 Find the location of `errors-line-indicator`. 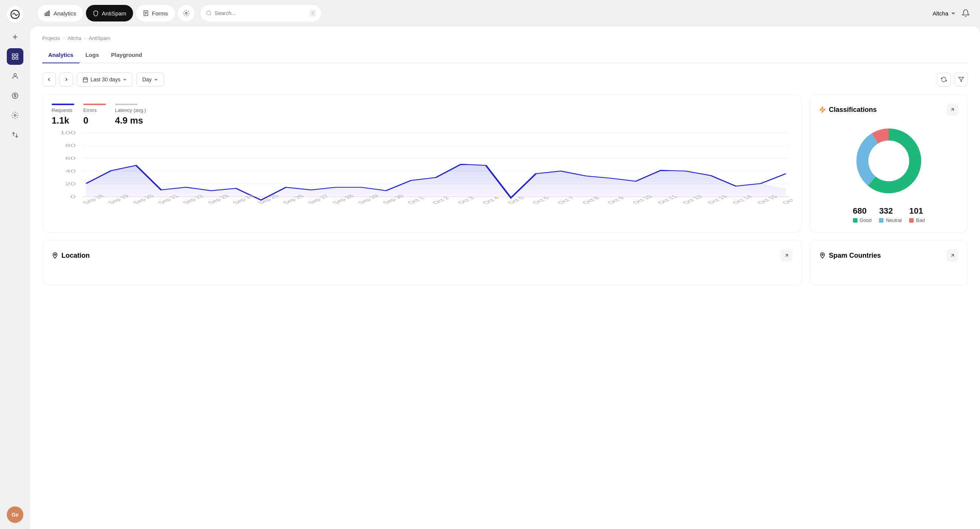

errors-line-indicator is located at coordinates (94, 104).